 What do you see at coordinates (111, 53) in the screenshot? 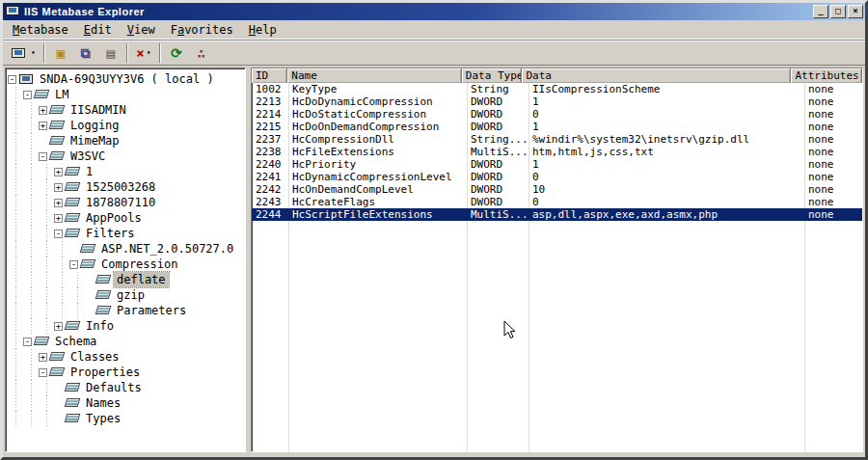
I see `paste-key-button: ▤` at bounding box center [111, 53].